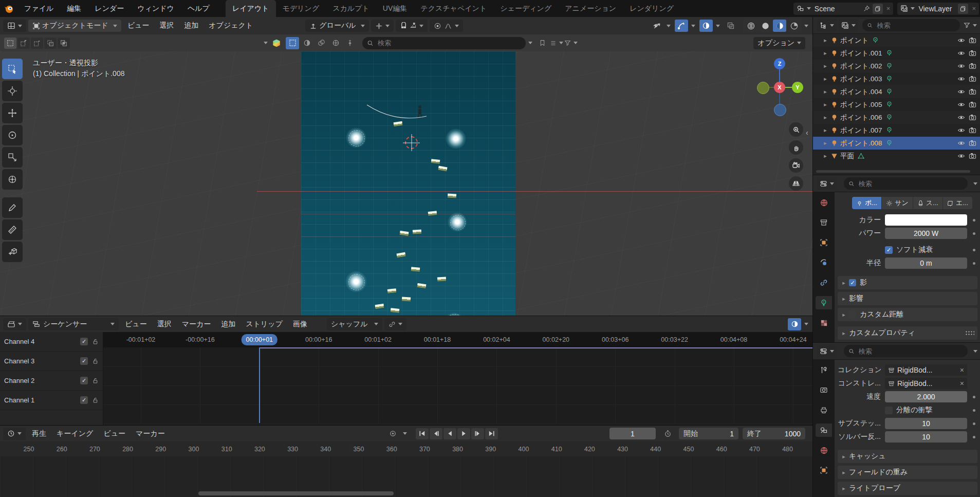 This screenshot has width=980, height=497. Describe the element at coordinates (14, 26) in the screenshot. I see `editor-type-dropdown` at that location.